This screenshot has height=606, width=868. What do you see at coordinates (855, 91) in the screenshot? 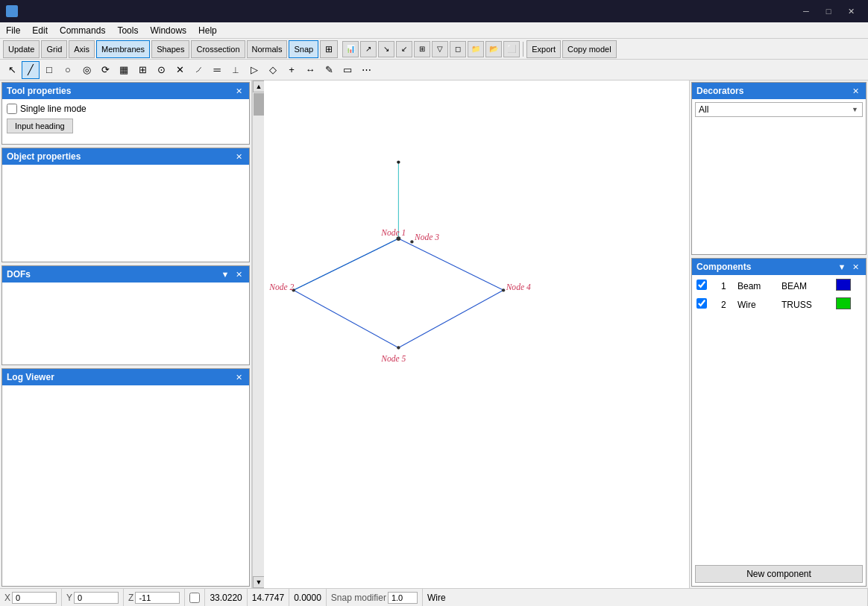
I see `decorators-close: ✕` at bounding box center [855, 91].